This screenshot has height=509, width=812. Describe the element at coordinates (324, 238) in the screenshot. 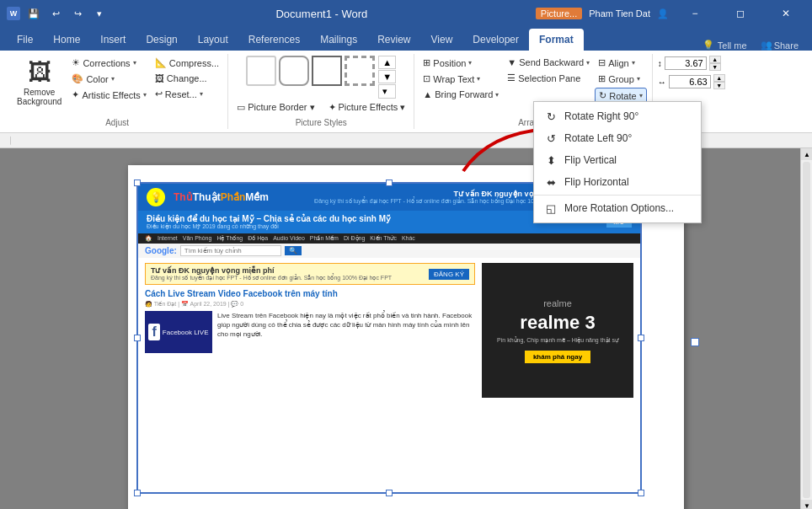

I see `nav-software: Phần Mềm` at that location.